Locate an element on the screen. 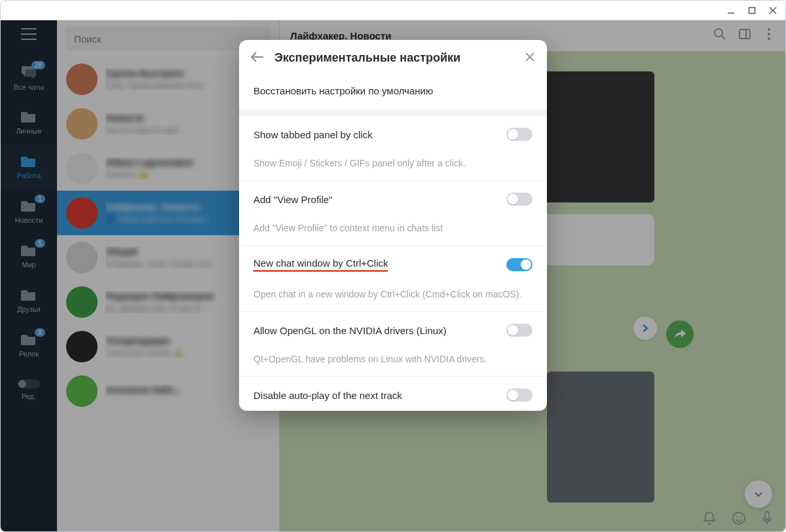 This screenshot has width=786, height=532. dialog-title: Экспериментальные настройки is located at coordinates (394, 58).